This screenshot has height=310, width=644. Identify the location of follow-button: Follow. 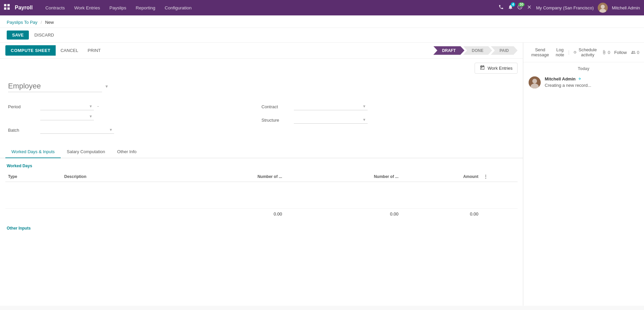
(621, 52).